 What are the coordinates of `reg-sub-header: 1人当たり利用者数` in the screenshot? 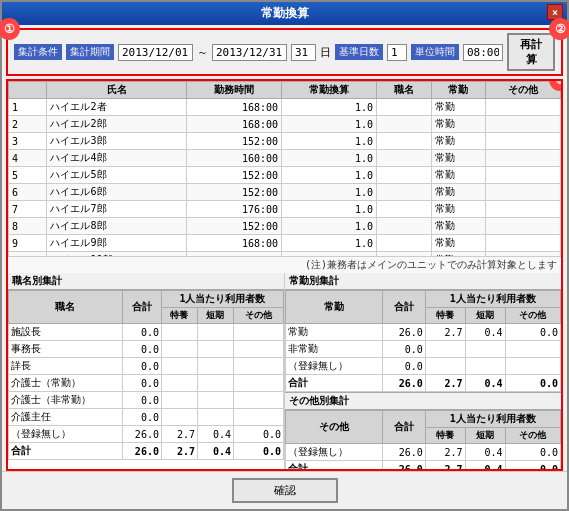 It's located at (492, 300).